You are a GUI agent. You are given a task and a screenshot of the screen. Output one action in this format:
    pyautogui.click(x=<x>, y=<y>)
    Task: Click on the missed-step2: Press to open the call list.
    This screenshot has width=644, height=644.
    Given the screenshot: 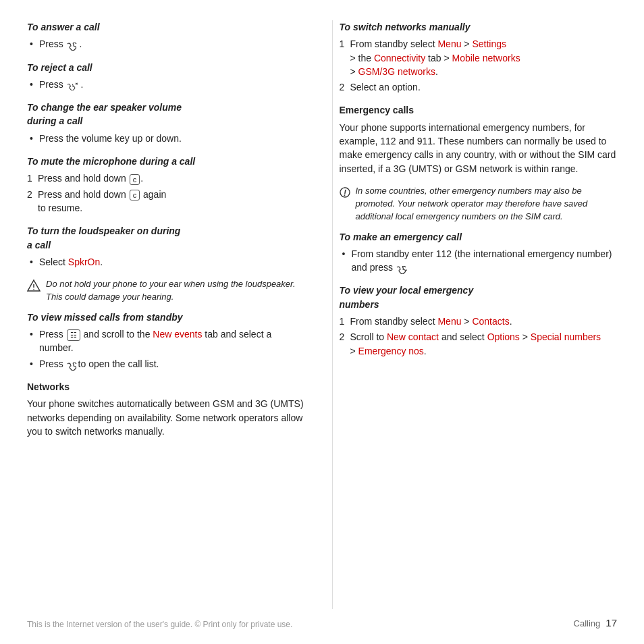 What is the action you would take?
    pyautogui.click(x=99, y=364)
    